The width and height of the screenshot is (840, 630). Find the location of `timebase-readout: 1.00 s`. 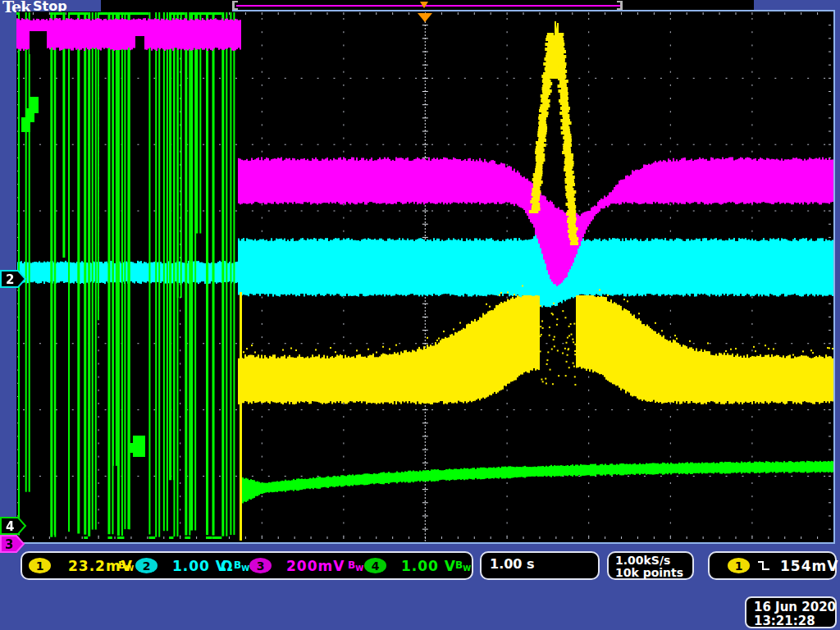

timebase-readout: 1.00 s is located at coordinates (540, 566).